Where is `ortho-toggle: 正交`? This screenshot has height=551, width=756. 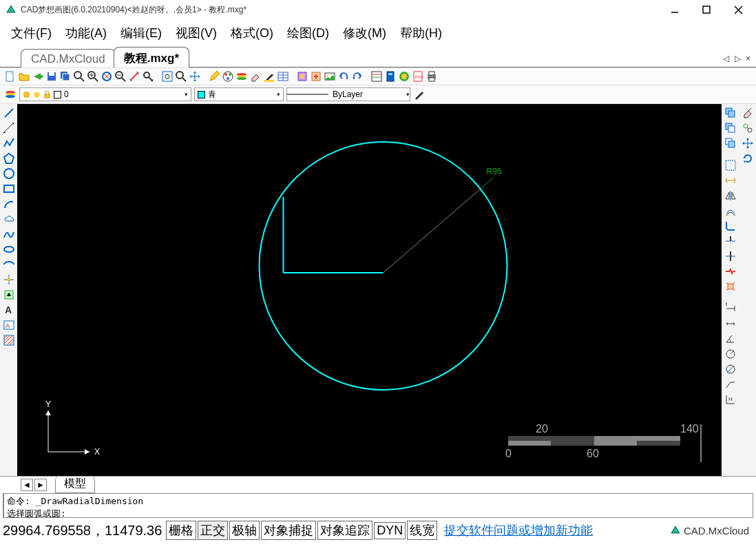
ortho-toggle: 正交 is located at coordinates (213, 530).